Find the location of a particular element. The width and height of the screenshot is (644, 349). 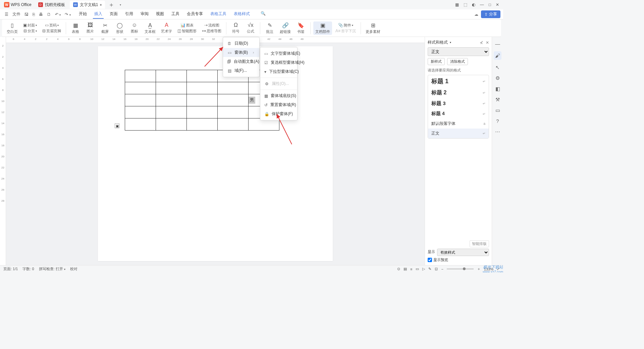

mindmap-button: ⊶ 思维导图 is located at coordinates (212, 31).